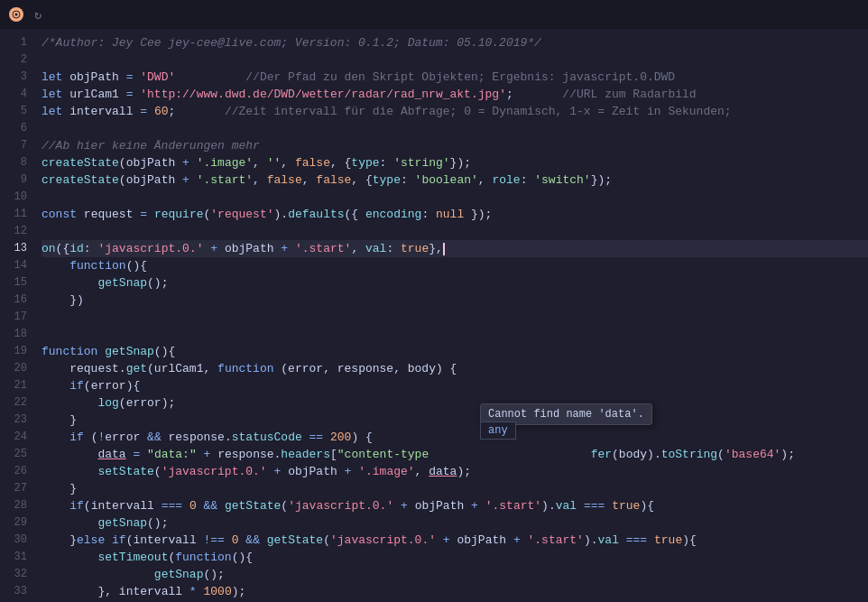 The width and height of the screenshot is (868, 602). What do you see at coordinates (455, 421) in the screenshot?
I see `code-line-23: }` at bounding box center [455, 421].